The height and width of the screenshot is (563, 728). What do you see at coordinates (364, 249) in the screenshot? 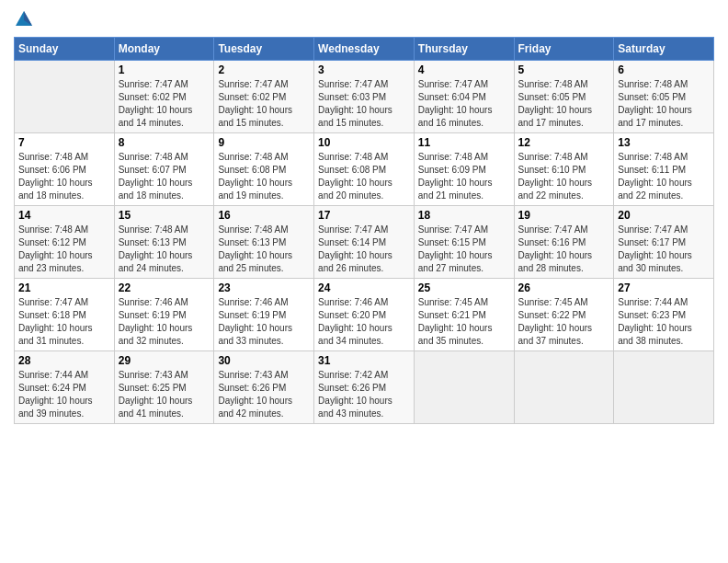
I see `day-info: Sunrise: 7:47 AMSunset: 6:14 PMDaylight:…` at bounding box center [364, 249].